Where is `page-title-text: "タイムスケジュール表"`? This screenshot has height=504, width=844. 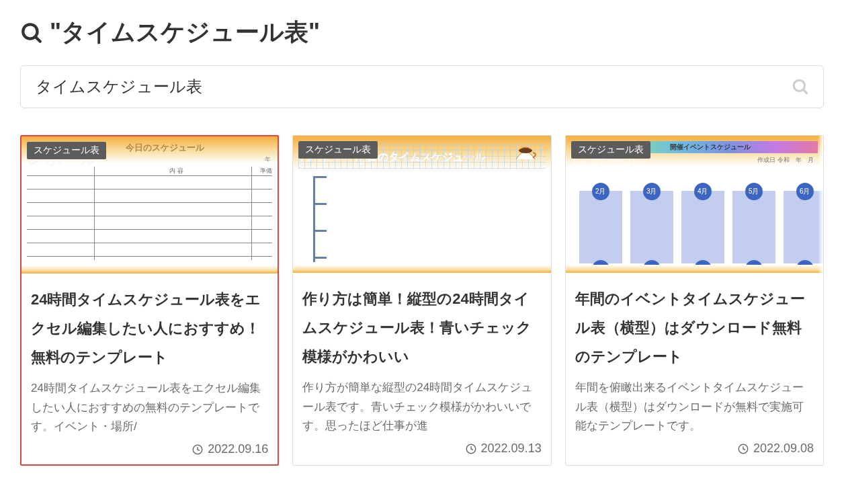
page-title-text: "タイムスケジュール表" is located at coordinates (185, 32).